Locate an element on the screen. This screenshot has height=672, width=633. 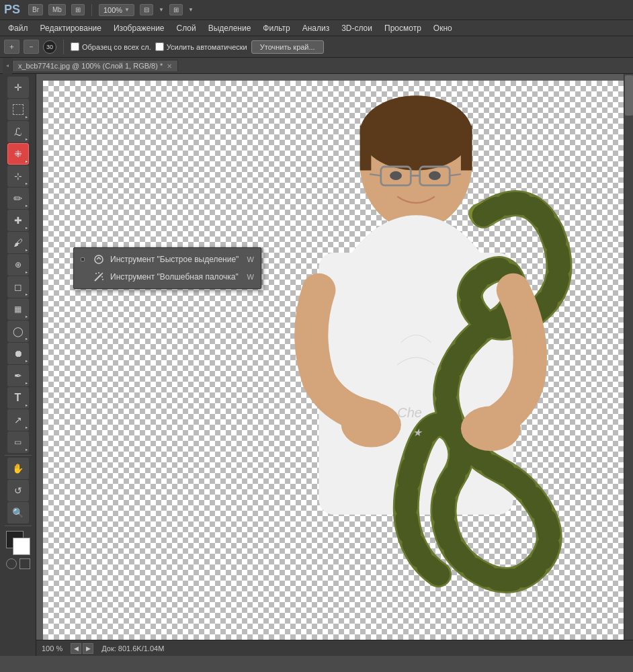
background-color is located at coordinates (22, 546).